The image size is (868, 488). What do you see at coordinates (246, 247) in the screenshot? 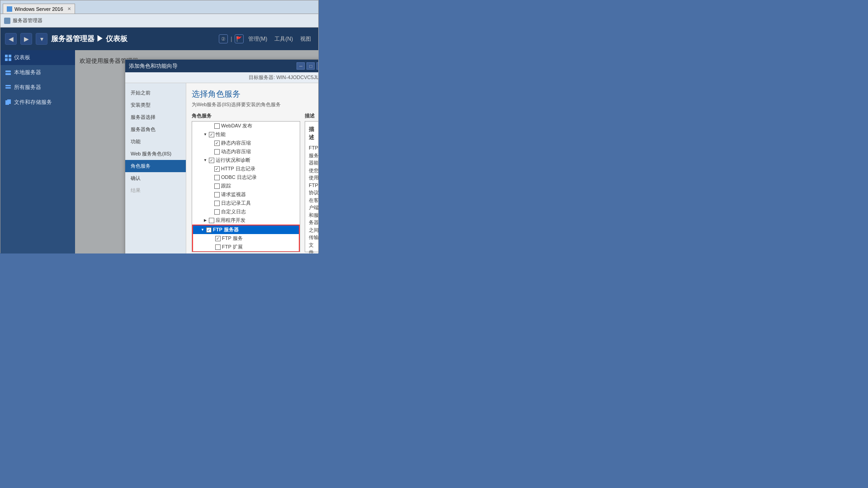
I see `tree-item-ftp-ext: FTP 扩展` at bounding box center [246, 247].